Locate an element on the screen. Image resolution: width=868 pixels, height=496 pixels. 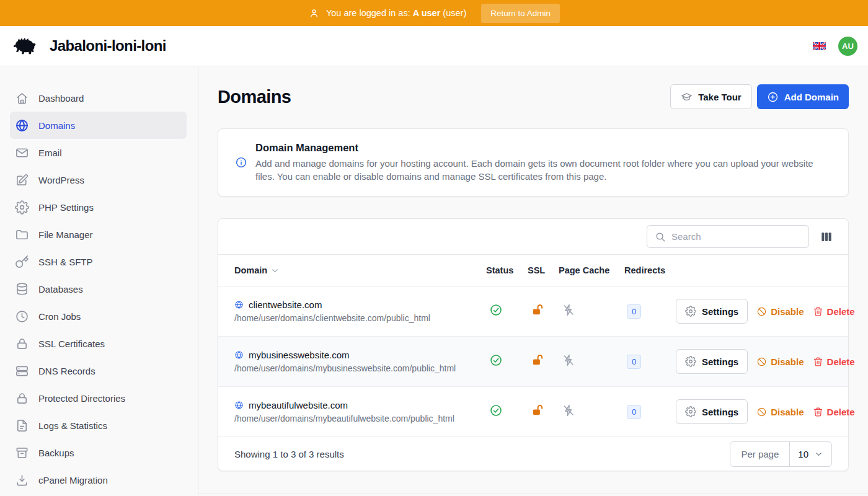
search-box is located at coordinates (728, 237).